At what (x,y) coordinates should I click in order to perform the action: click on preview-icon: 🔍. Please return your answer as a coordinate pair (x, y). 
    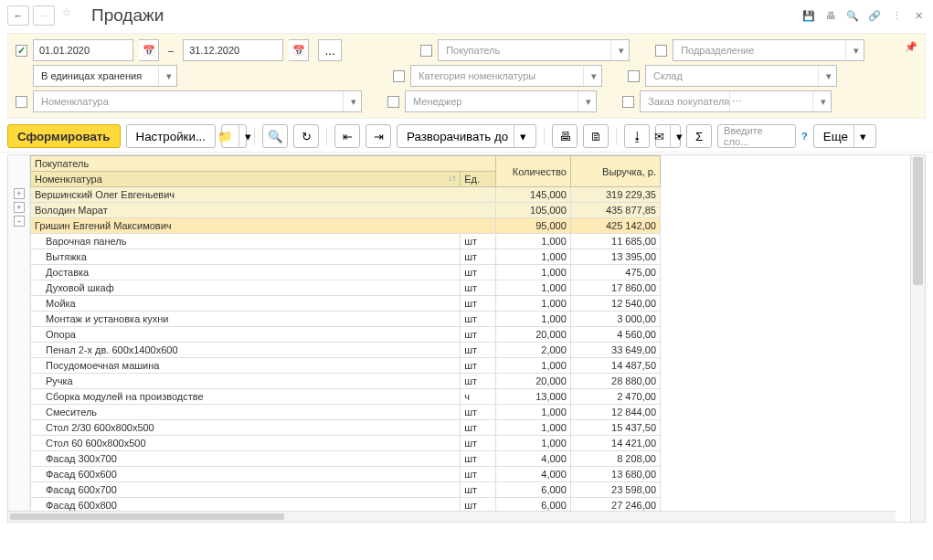
    Looking at the image, I should click on (853, 16).